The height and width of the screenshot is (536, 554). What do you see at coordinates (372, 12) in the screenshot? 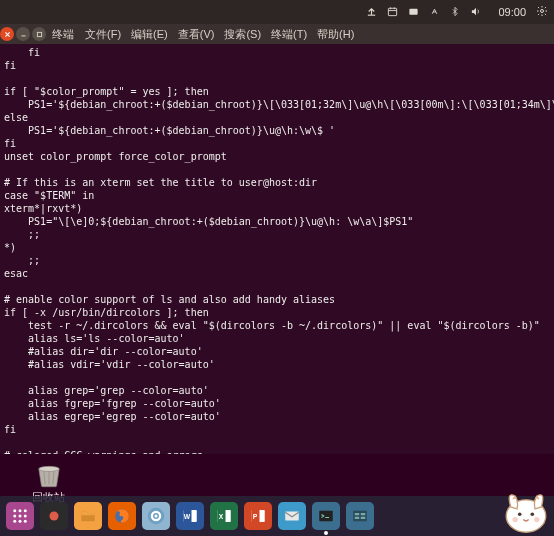
I see `upload-icon` at bounding box center [372, 12].